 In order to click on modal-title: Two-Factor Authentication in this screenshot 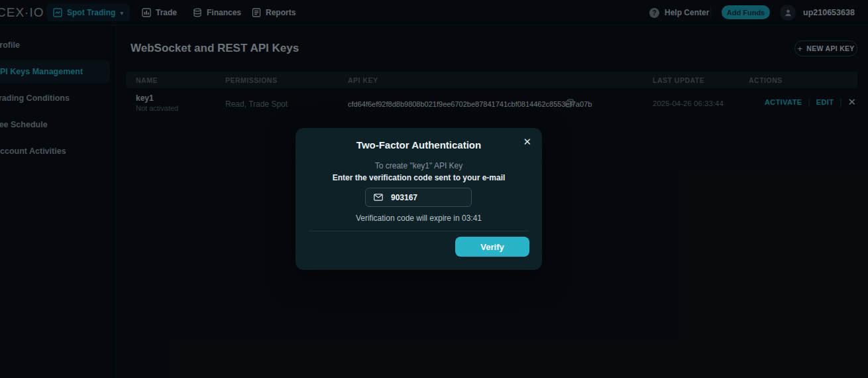, I will do `click(419, 145)`.